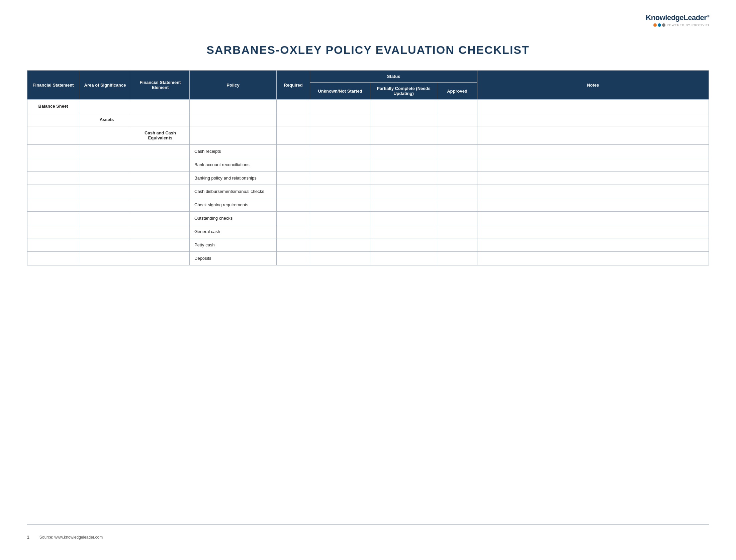  What do you see at coordinates (233, 205) in the screenshot?
I see `cell-check-signing: Check signing requirements` at bounding box center [233, 205].